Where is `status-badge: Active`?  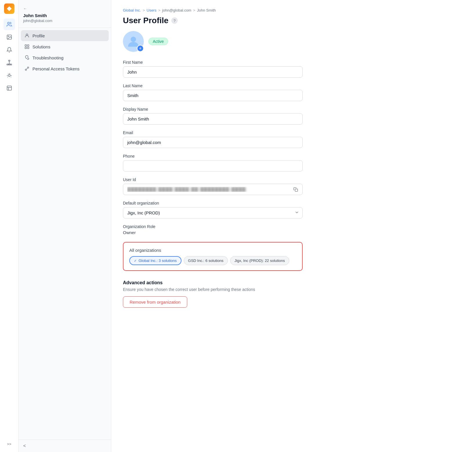 status-badge: Active is located at coordinates (158, 41).